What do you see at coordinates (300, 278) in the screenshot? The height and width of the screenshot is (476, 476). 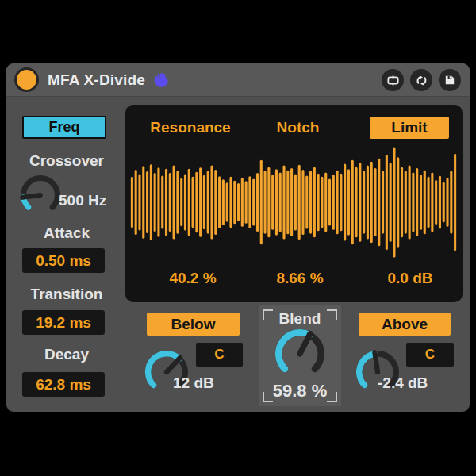 I see `notch-value: 8.66 %` at bounding box center [300, 278].